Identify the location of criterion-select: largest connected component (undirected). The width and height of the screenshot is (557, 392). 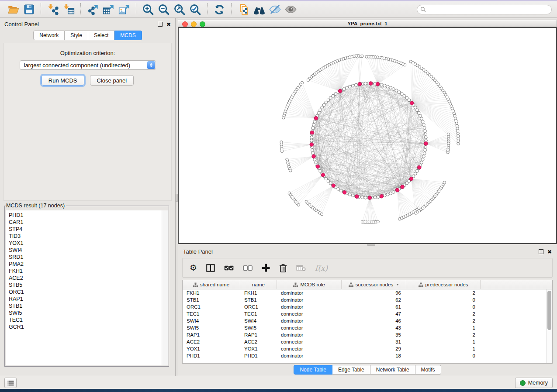
(88, 65).